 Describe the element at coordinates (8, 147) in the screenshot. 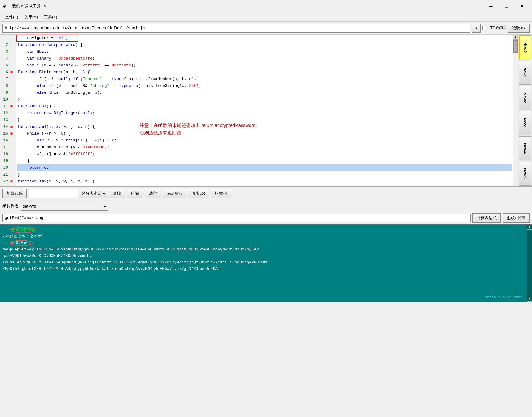

I see `gutter-line-17: 17` at that location.